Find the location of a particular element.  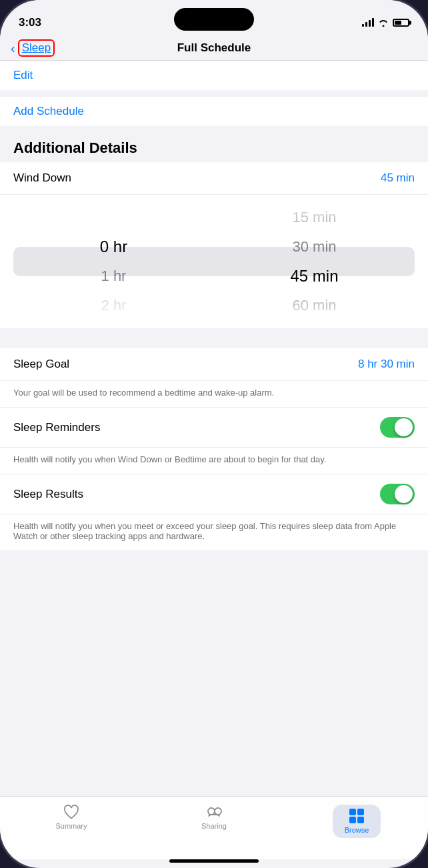

tab-sharing: Sharing is located at coordinates (214, 821).